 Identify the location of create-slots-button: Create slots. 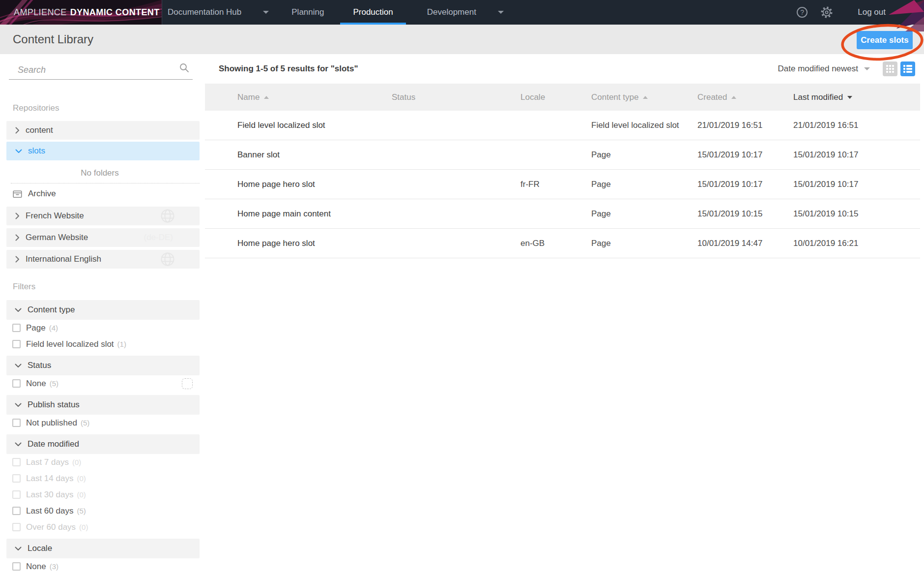
(885, 40).